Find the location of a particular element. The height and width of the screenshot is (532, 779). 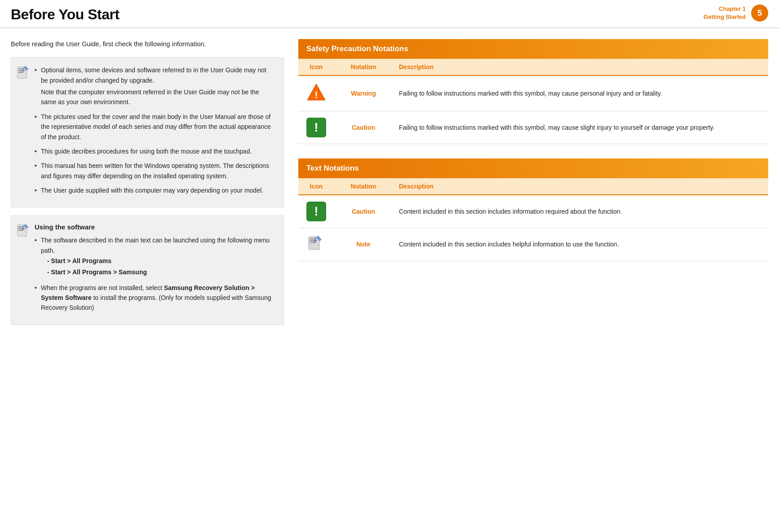

notation-cell: Note is located at coordinates (363, 244).